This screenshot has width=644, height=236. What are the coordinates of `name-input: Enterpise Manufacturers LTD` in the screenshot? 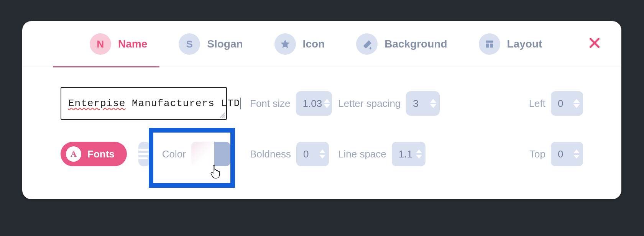 It's located at (144, 103).